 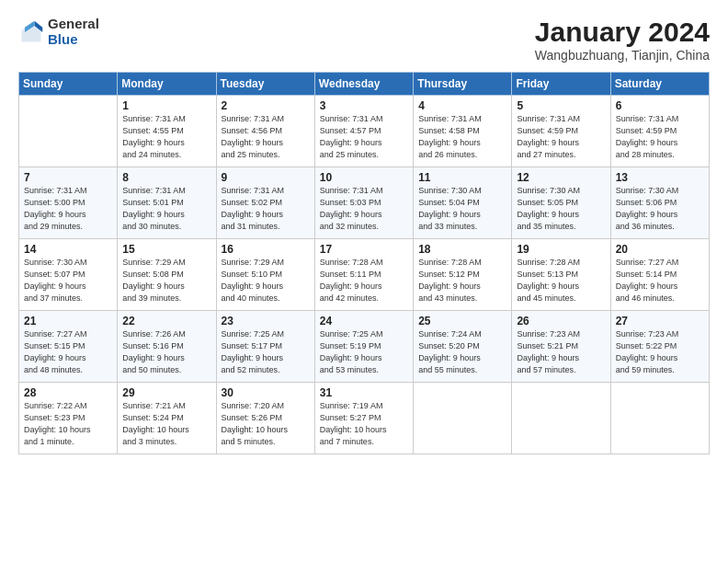 I want to click on logo-icon, so click(x=31, y=32).